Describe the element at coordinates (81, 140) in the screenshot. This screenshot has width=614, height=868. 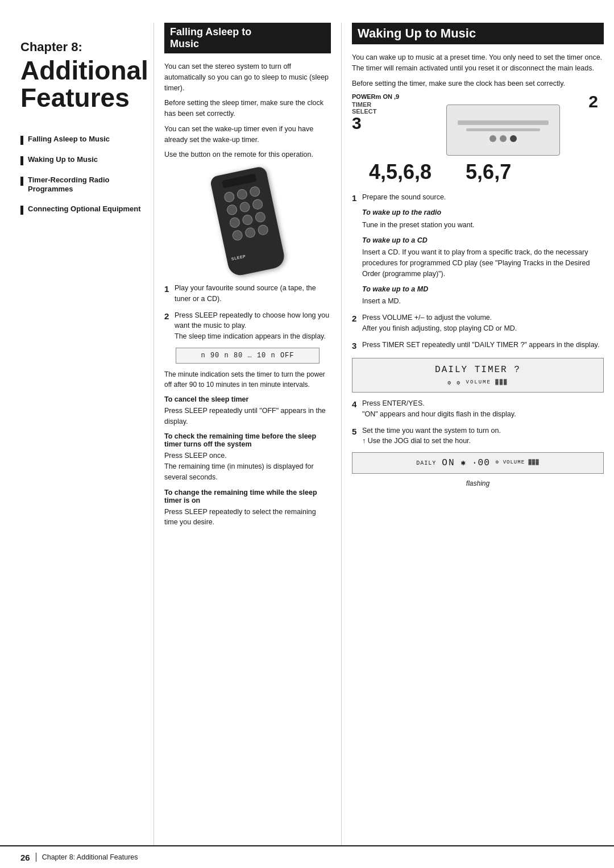
I see `toc-item-1: Falling Asleep to Music` at that location.